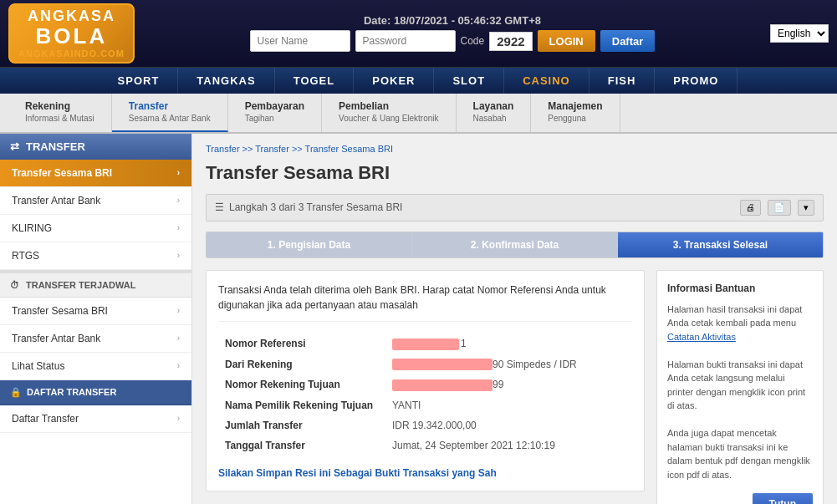 This screenshot has height=504, width=837. What do you see at coordinates (567, 119) in the screenshot?
I see `section-manajemen-sub: Pengguna` at bounding box center [567, 119].